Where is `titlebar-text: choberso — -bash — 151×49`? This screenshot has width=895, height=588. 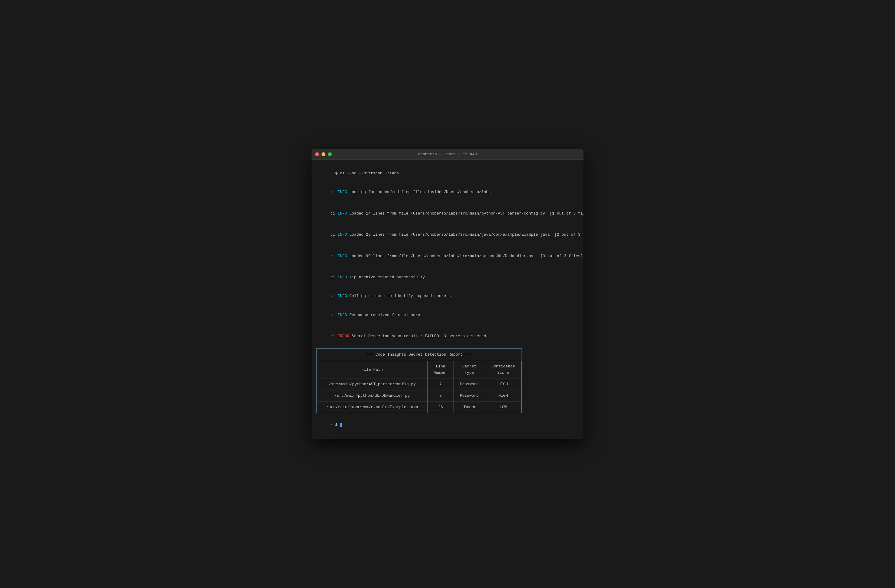 titlebar-text: choberso — -bash — 151×49 is located at coordinates (448, 154).